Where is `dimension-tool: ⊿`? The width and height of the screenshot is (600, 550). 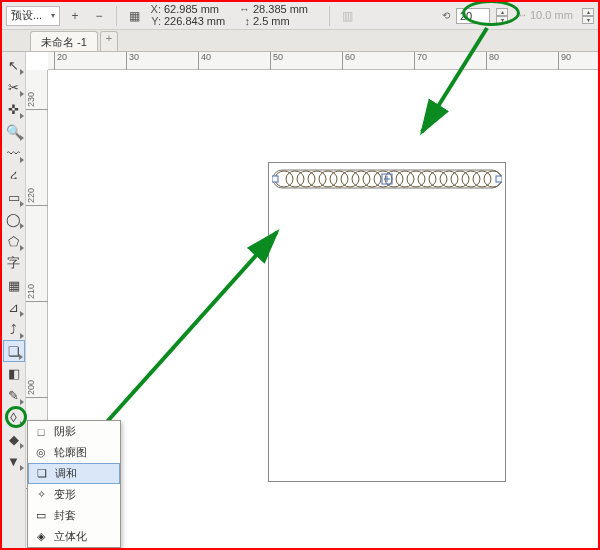 dimension-tool: ⊿ is located at coordinates (14, 307).